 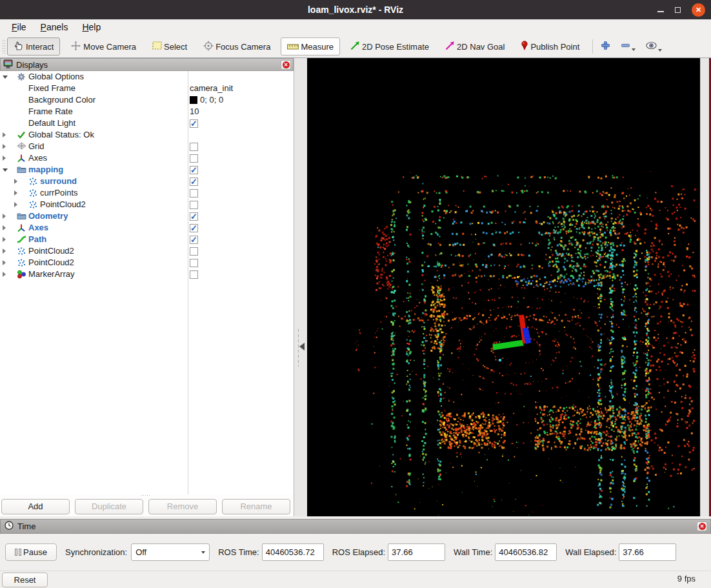 I want to click on toolbar-grip, so click(x=4, y=46).